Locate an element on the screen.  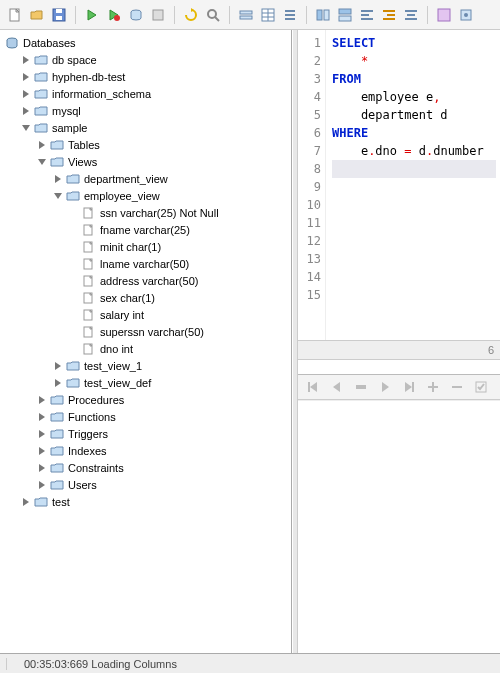
align3-button is located at coordinates (367, 15).